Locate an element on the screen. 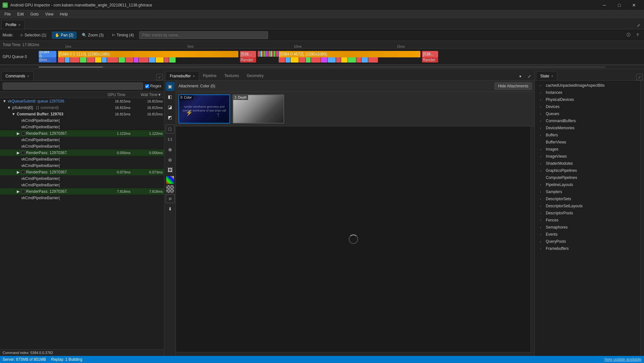 This screenshot has width=644, height=363. state-scrollbar is located at coordinates (642, 218).